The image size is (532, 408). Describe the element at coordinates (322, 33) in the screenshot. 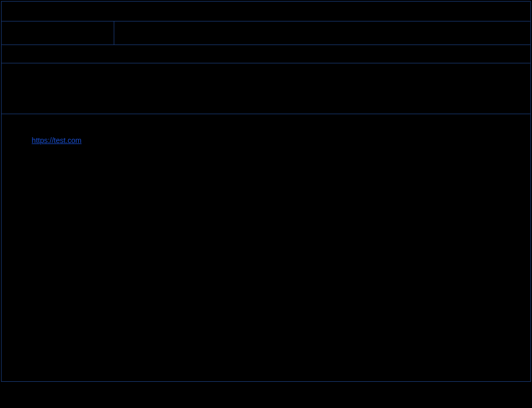

I see `organization-value` at that location.